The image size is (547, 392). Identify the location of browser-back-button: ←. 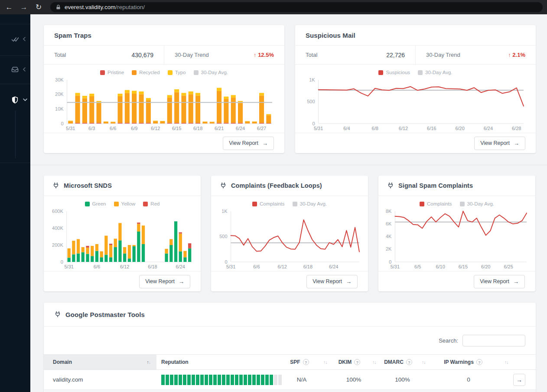
(9, 7).